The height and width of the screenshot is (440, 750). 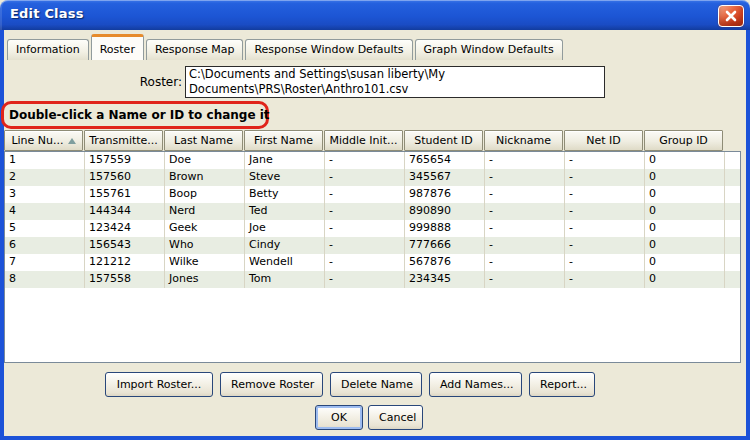 I want to click on header-cell-net-id: Net ID, so click(x=604, y=140).